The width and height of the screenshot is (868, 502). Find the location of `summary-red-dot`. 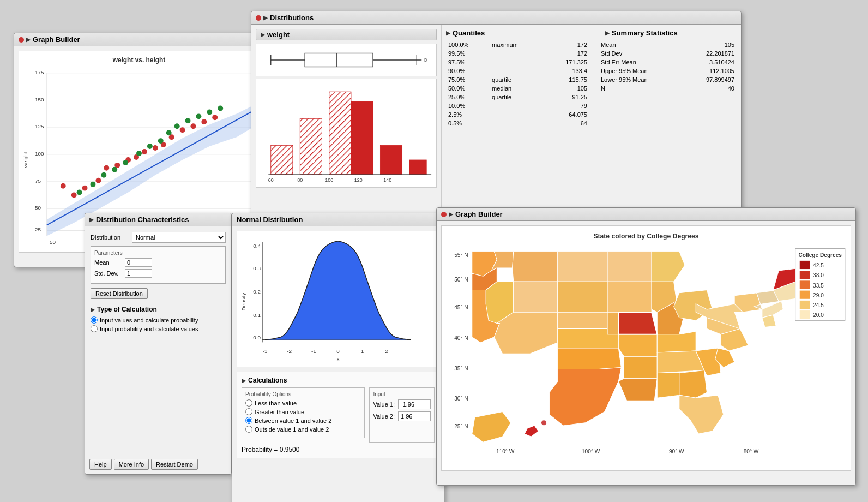

summary-red-dot is located at coordinates (601, 33).